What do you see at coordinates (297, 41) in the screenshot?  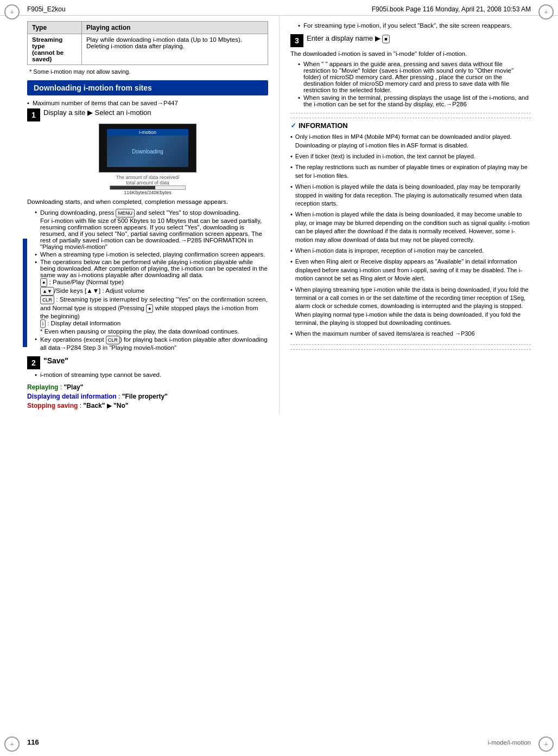 I see `step3-number: 3` at bounding box center [297, 41].